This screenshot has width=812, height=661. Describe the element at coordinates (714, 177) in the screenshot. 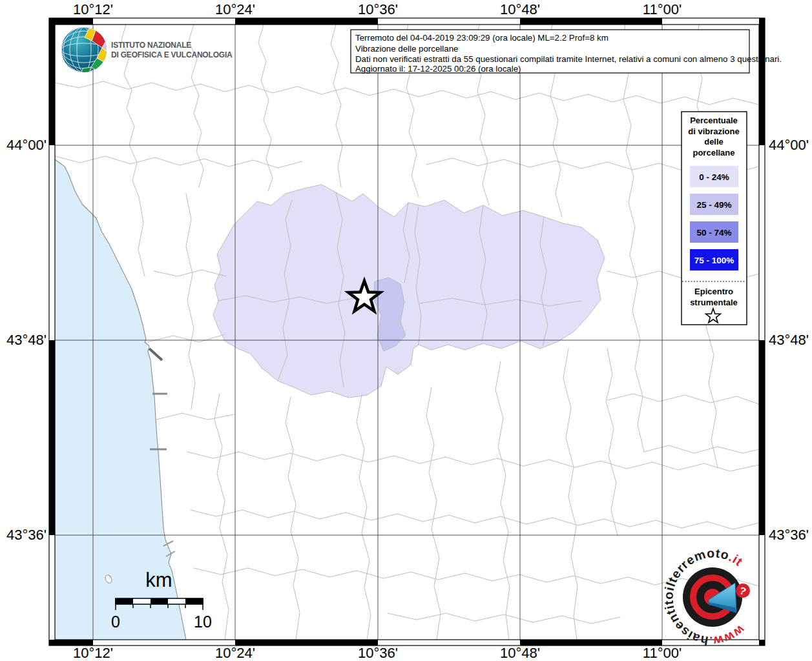

I see `legend-class-label-0: 0 - 24%` at that location.